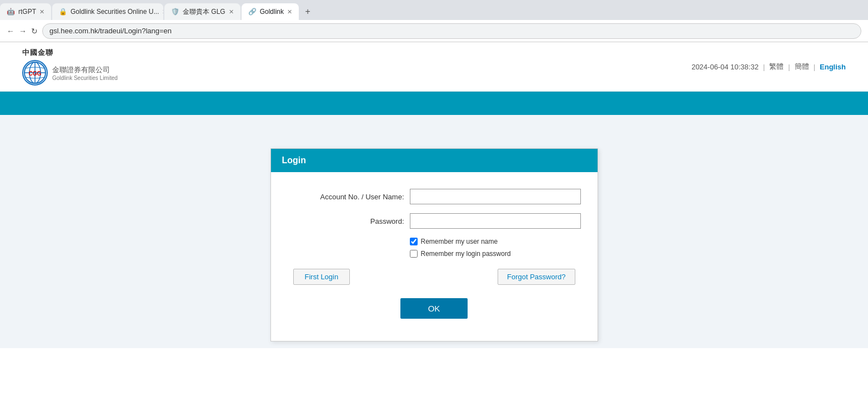 The height and width of the screenshot is (402, 868). Describe the element at coordinates (111, 31) in the screenshot. I see `url-text: gsl.hee.com.hk/tradeui/Login?lang=en` at that location.